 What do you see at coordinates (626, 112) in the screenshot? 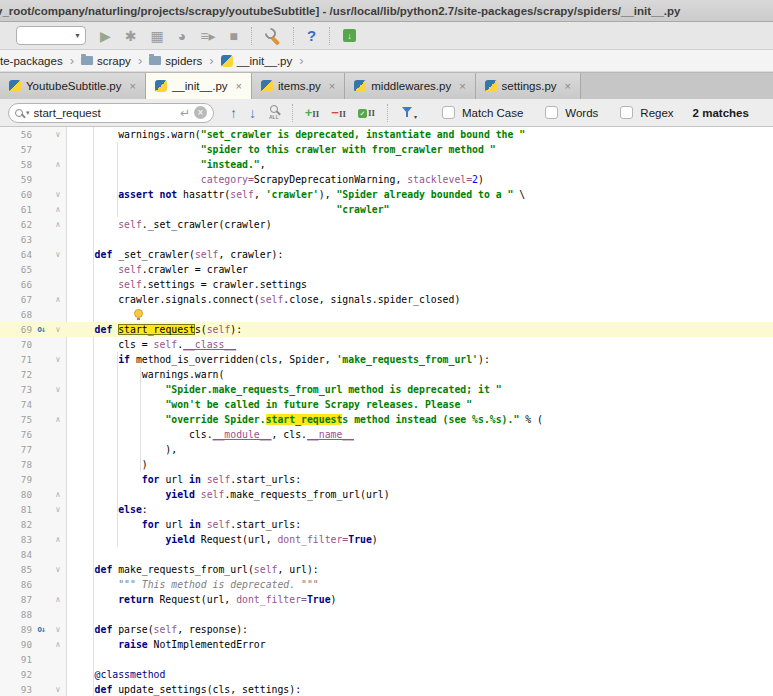
I see `regex-checkbox` at bounding box center [626, 112].